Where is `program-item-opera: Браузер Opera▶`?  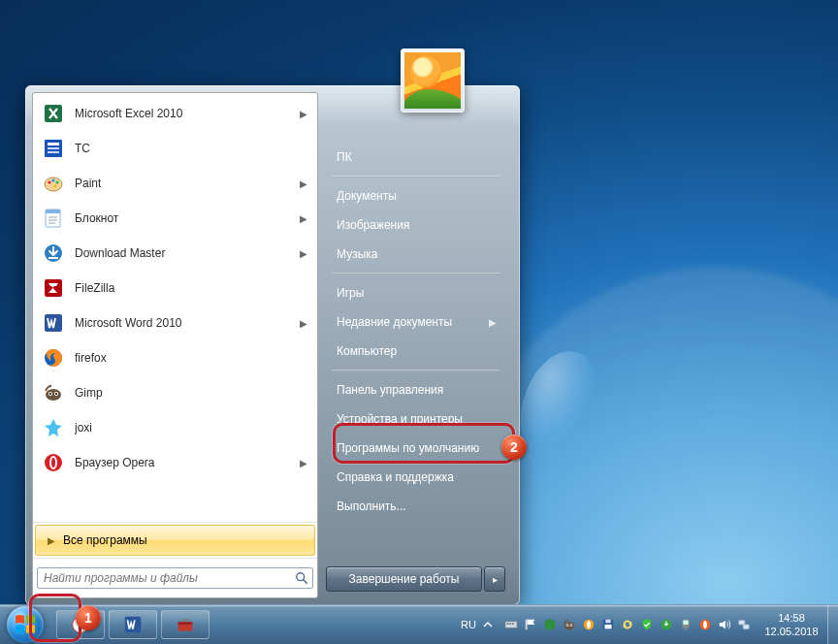 program-item-opera: Браузер Opera▶ is located at coordinates (175, 463).